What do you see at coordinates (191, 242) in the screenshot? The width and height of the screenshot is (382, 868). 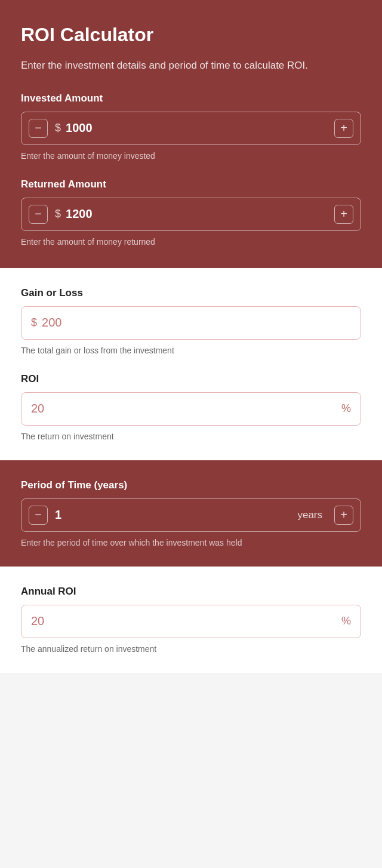 I see `returned-amount-hint: Enter the amount of money returned` at bounding box center [191, 242].